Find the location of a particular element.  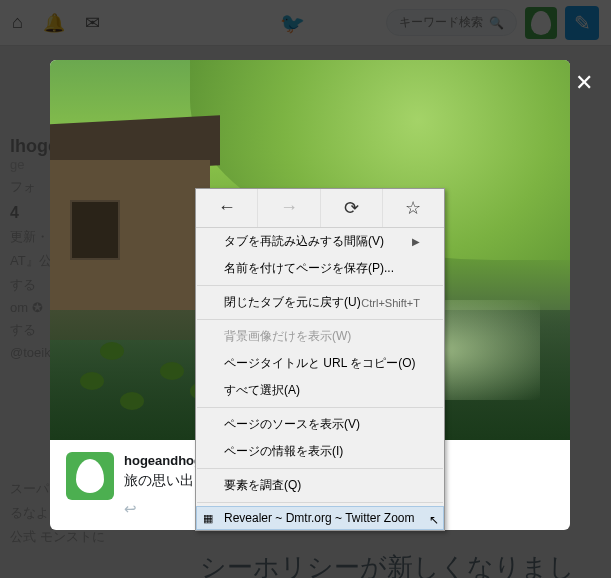

menu-inspect: 要素を調査(Q) is located at coordinates (320, 486).